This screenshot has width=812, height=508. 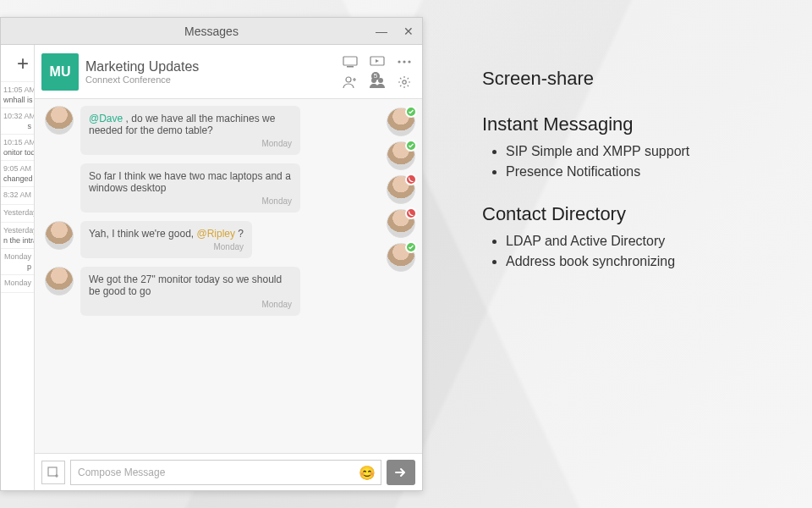 I want to click on more-icon, so click(x=404, y=62).